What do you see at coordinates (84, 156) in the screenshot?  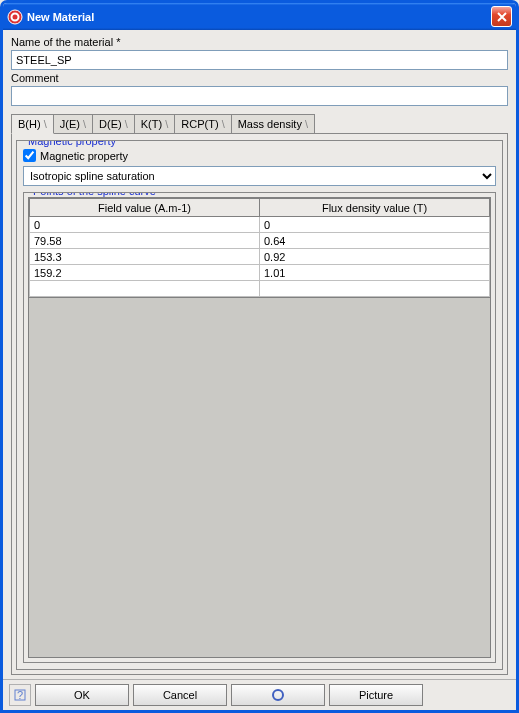 I see `magnetic-checkbox-label: Magnetic property` at bounding box center [84, 156].